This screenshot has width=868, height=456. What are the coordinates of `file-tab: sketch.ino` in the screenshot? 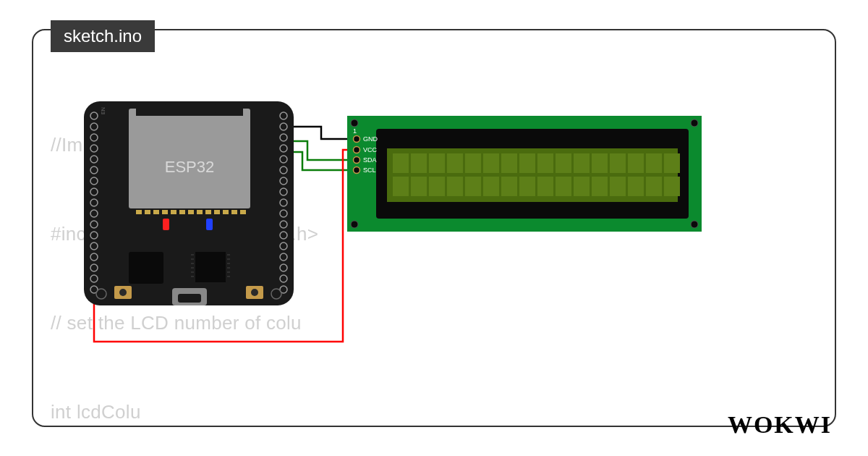 It's located at (103, 36).